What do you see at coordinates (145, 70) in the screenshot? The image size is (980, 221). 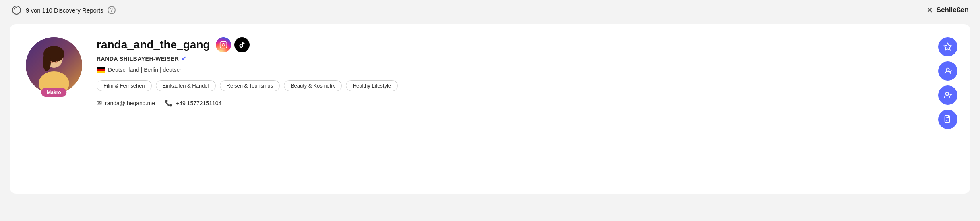 I see `location-text: Deutschland | Berlin | deutsch` at bounding box center [145, 70].